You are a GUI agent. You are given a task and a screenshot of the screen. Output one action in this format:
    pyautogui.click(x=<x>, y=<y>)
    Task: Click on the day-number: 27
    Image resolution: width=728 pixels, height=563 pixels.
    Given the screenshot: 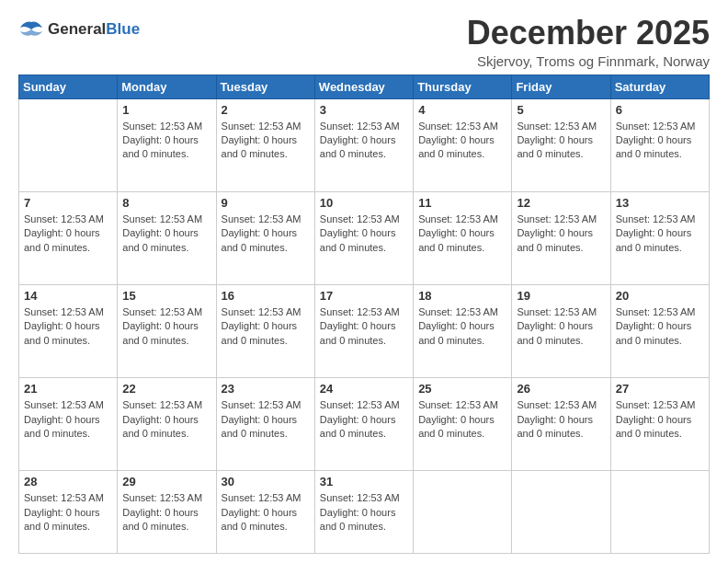 What is the action you would take?
    pyautogui.click(x=660, y=388)
    